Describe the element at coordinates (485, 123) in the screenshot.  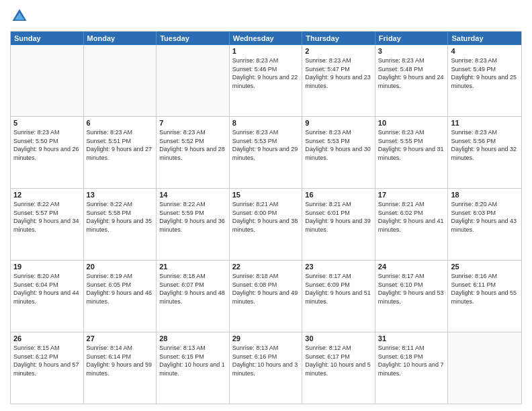
I see `day-number: 11` at that location.